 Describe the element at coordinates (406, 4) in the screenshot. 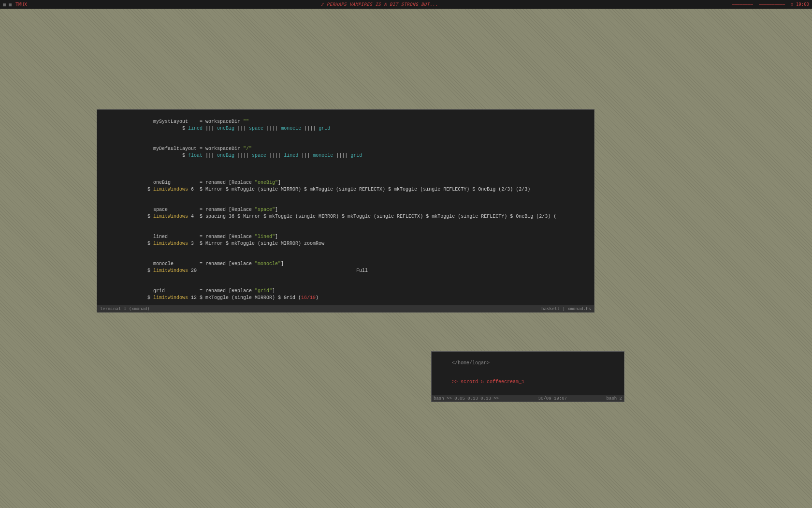

I see `topbar: ■ ■ TMUX ♪ PERHAPS VAMPIRES IS A BIT STR…` at that location.